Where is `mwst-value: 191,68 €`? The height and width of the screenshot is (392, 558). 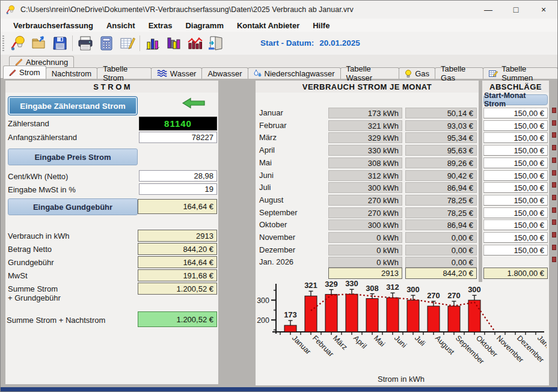 mwst-value: 191,68 € is located at coordinates (177, 275).